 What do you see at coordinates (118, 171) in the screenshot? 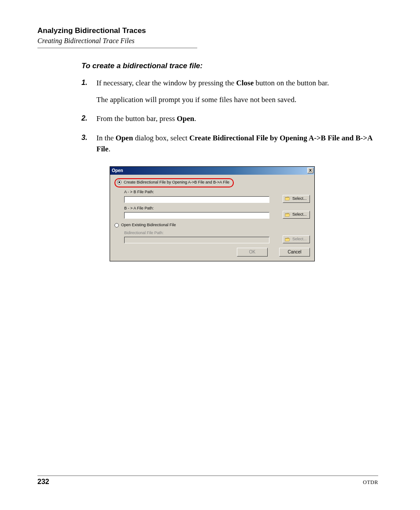
I see `dialog-title: Open` at bounding box center [118, 171].